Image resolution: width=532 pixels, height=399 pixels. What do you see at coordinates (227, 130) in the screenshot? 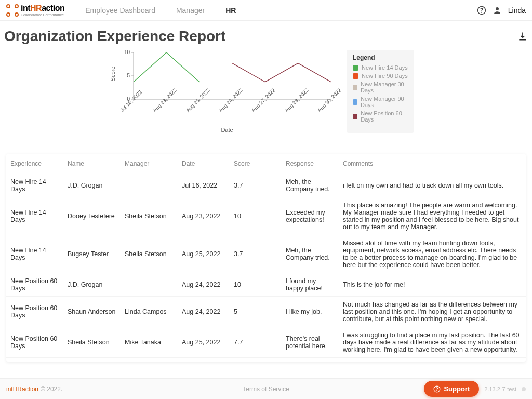
I see `chart-x-label: Date` at bounding box center [227, 130].